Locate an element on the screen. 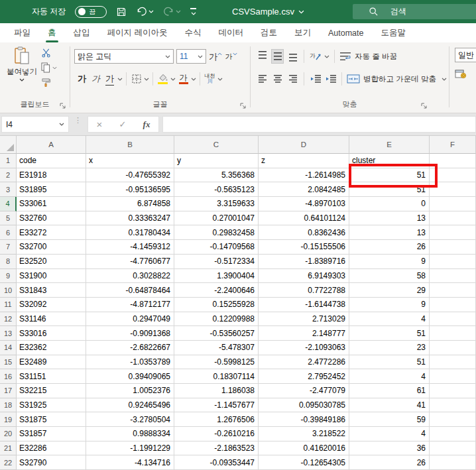 The image size is (476, 470). name-box-dropdown-icon is located at coordinates (62, 125).